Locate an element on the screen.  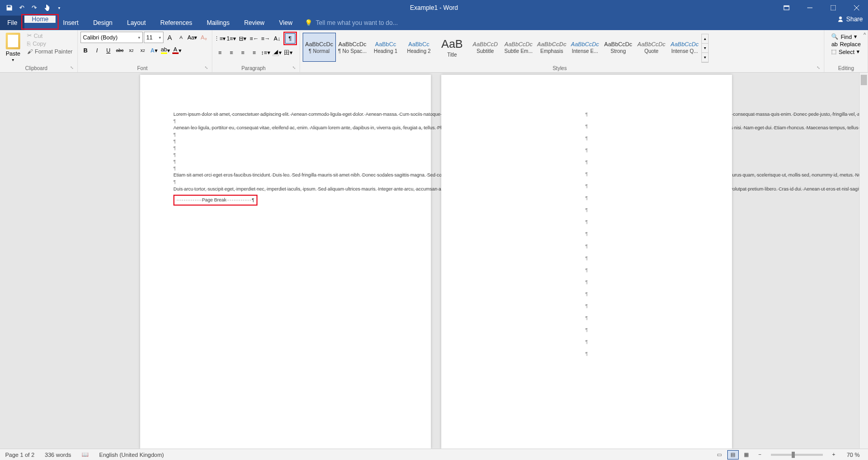
style-subtle-em---: AaBbCcDcSubtle Em... is located at coordinates (519, 47).